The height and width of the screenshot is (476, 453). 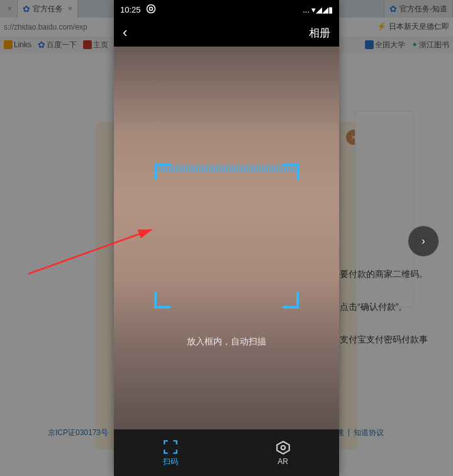 What do you see at coordinates (78, 433) in the screenshot?
I see `footer-links: 京ICP证030173号` at bounding box center [78, 433].